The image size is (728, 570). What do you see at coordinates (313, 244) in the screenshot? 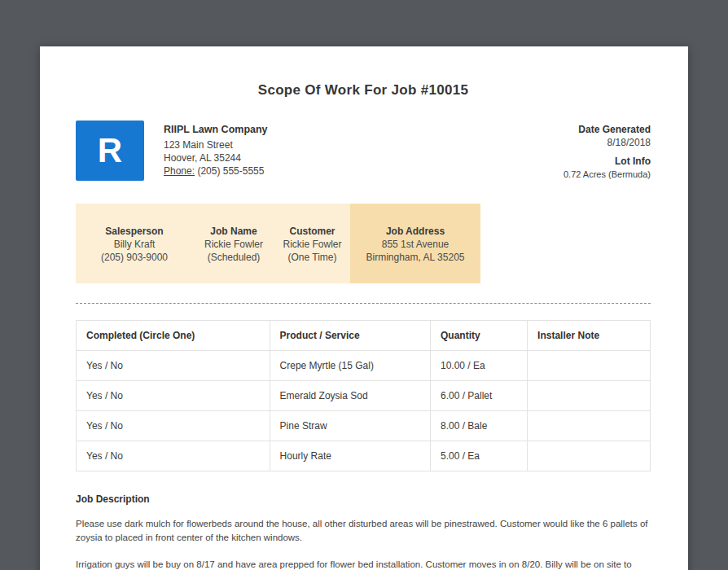
I see `customer-name: Rickie Fowler` at bounding box center [313, 244].